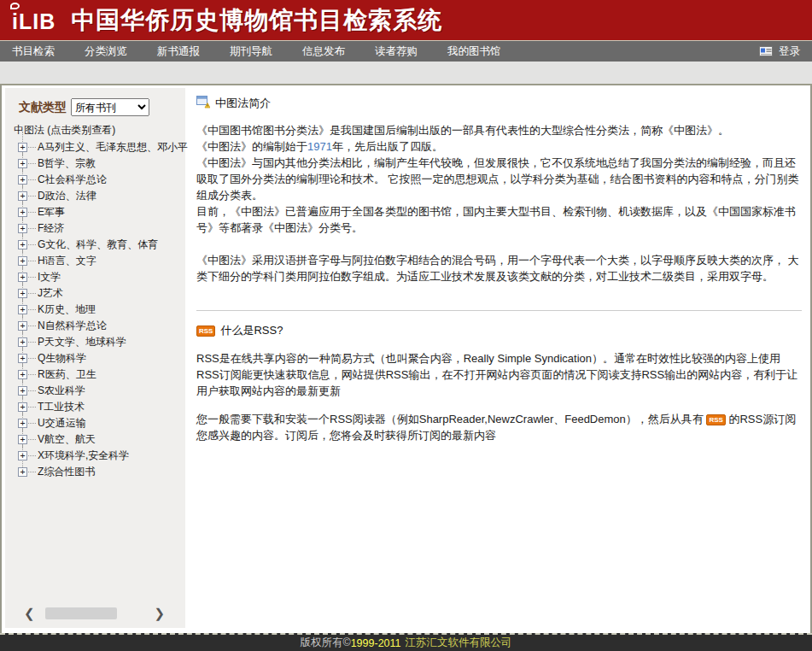 This screenshot has width=812, height=651. Describe the element at coordinates (67, 196) in the screenshot. I see `category-link: D政治、法律` at that location.